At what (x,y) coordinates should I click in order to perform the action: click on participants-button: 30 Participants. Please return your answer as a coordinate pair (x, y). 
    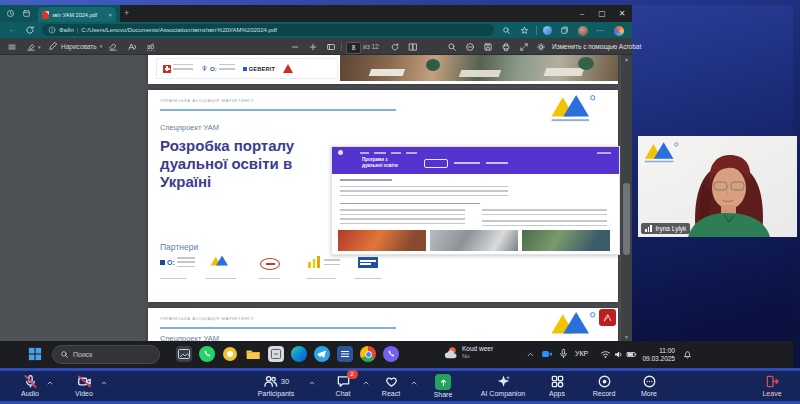
    Looking at the image, I should click on (276, 386).